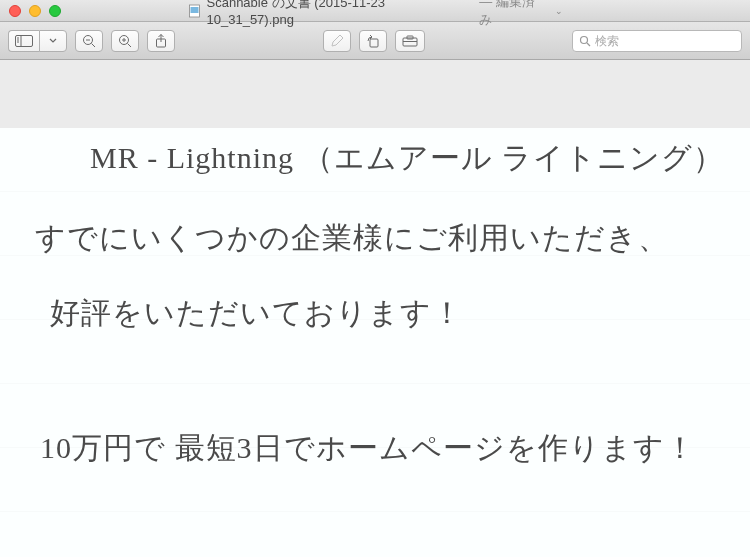 This screenshot has height=557, width=750. I want to click on sidebar-button, so click(24, 41).